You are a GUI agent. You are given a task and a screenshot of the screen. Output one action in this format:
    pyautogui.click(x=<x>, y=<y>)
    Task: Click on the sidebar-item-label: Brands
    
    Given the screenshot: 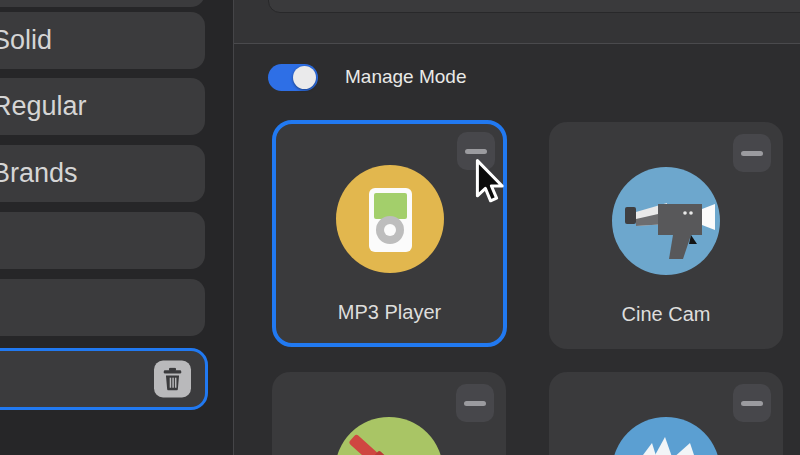 What is the action you would take?
    pyautogui.click(x=39, y=174)
    